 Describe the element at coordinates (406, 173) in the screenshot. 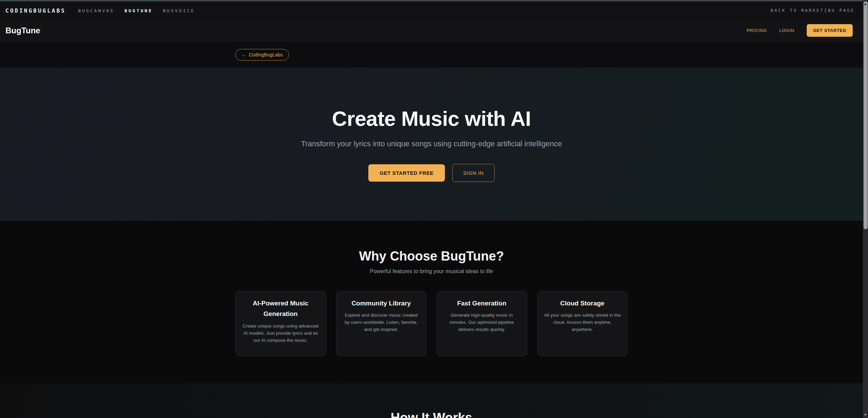

I see `get-started-free-button: GET STARTED FREE` at that location.